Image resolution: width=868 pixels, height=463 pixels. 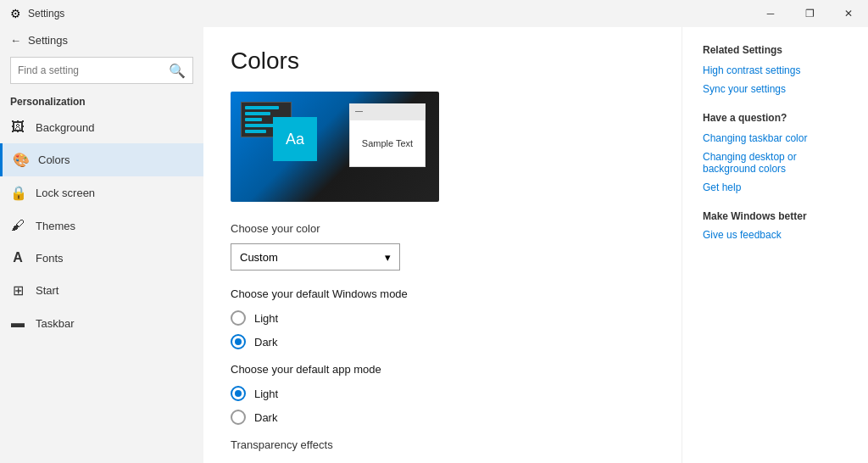 What do you see at coordinates (18, 193) in the screenshot?
I see `lock-icon: 🔒` at bounding box center [18, 193].